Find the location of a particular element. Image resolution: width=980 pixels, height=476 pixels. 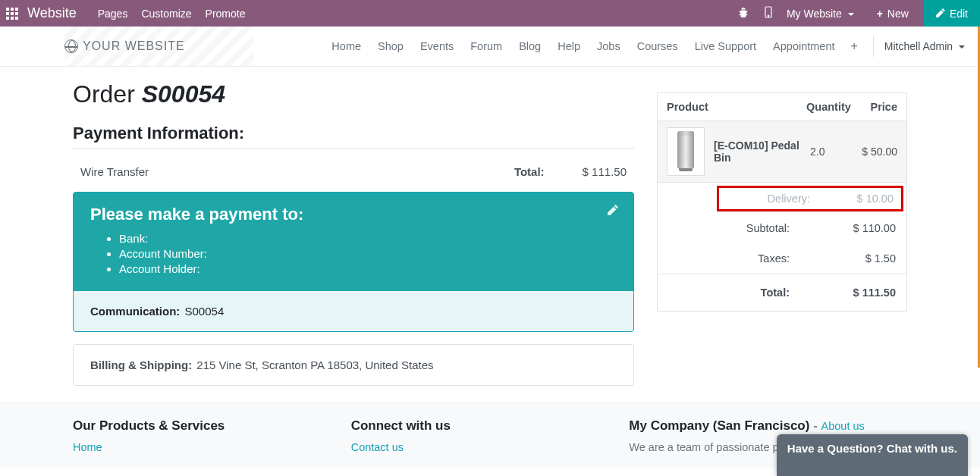

nav-live-support: Live Support is located at coordinates (725, 46).